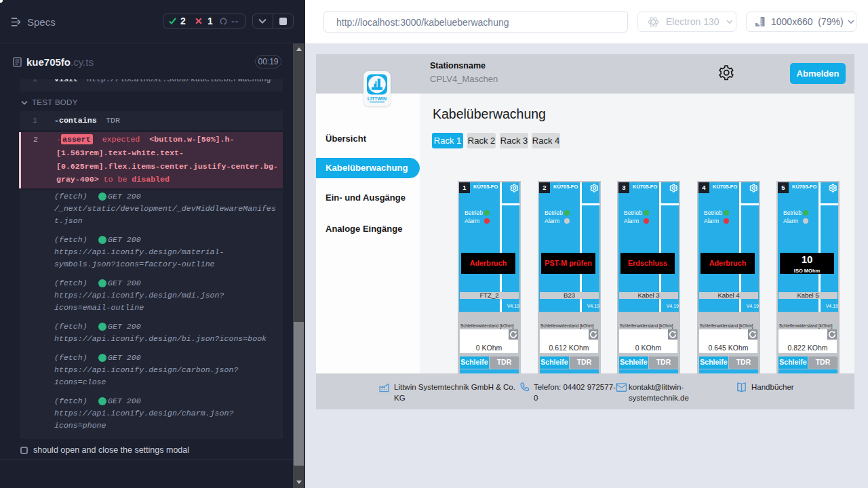 This screenshot has width=868, height=488. Describe the element at coordinates (377, 99) in the screenshot. I see `svg-text: LITTWIN` at that location.